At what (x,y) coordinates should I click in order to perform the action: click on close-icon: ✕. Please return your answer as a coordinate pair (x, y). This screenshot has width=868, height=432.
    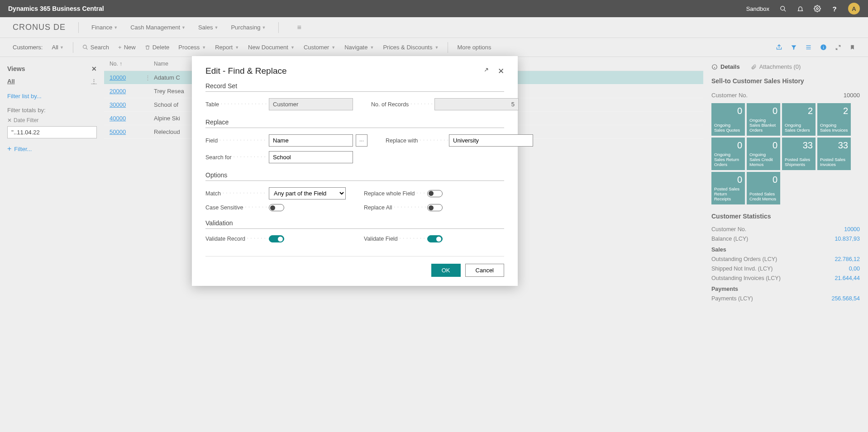
    Looking at the image, I should click on (501, 71).